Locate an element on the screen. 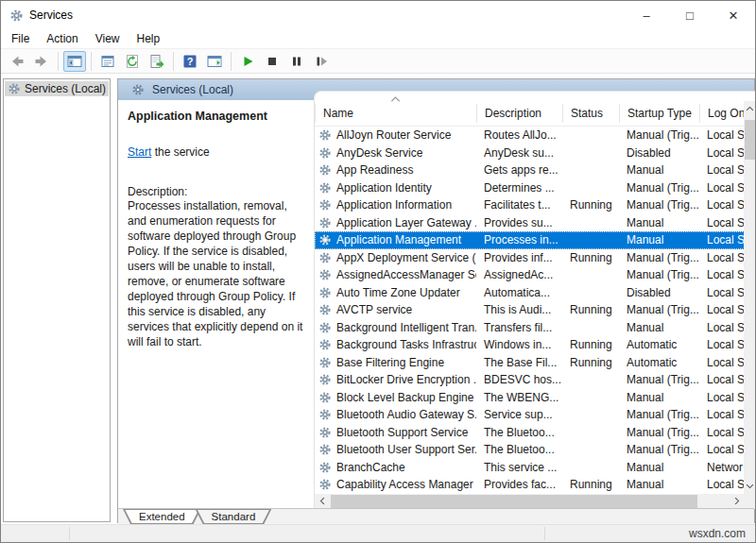  vertical-scroll-thumb is located at coordinates (750, 140).